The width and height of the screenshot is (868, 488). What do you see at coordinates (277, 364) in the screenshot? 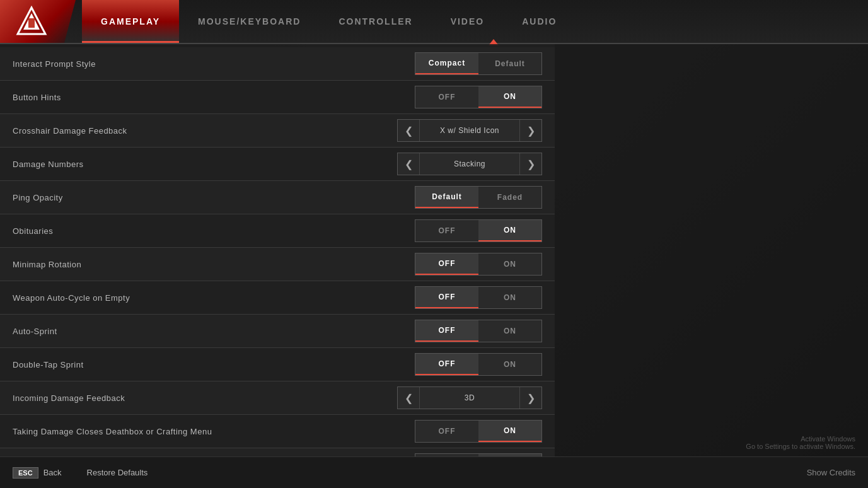
I see `setting-row-double-tap-sprint: Double-Tap Sprint Off On` at bounding box center [277, 364].